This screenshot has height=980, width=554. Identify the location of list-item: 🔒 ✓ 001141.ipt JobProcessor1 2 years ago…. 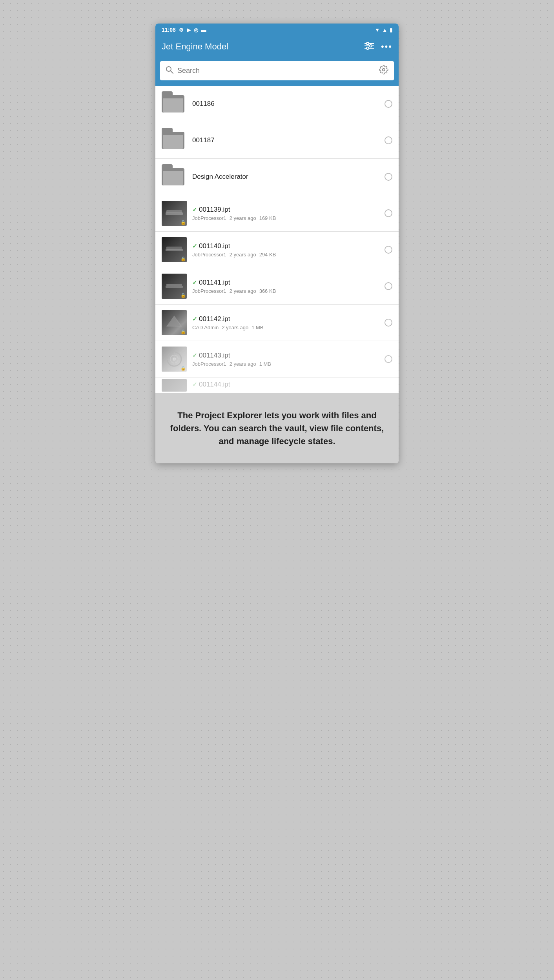
(277, 286).